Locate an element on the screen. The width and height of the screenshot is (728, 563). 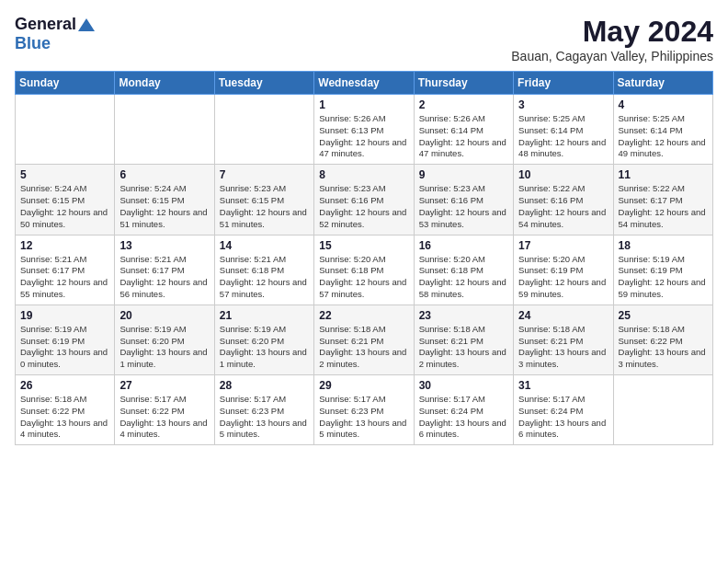
day-number: 8 is located at coordinates (364, 175).